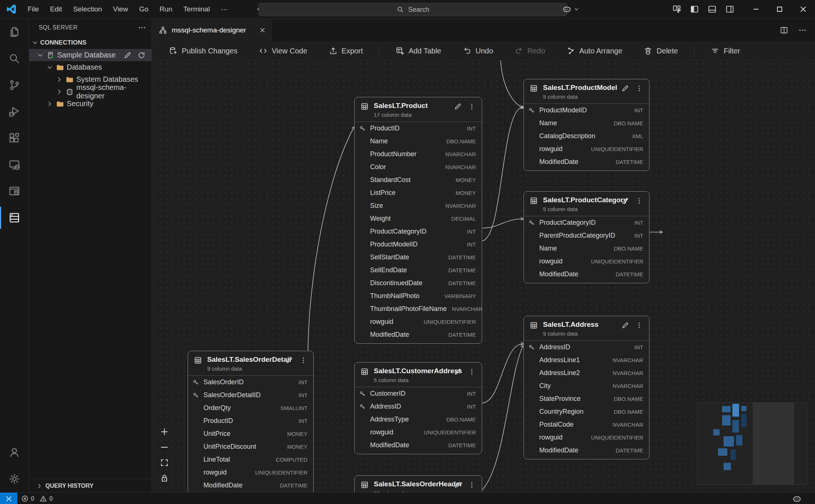  What do you see at coordinates (730, 9) in the screenshot?
I see `toggle-secondary-sidebar-icon` at bounding box center [730, 9].